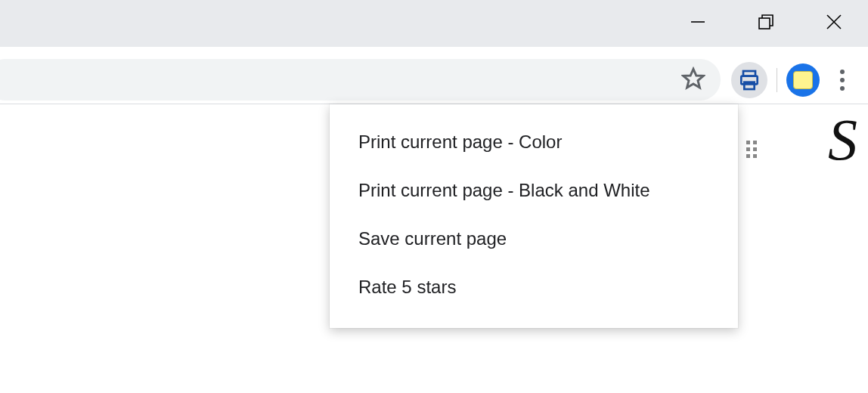 The height and width of the screenshot is (393, 868). I want to click on profile-avatar-button, so click(803, 80).